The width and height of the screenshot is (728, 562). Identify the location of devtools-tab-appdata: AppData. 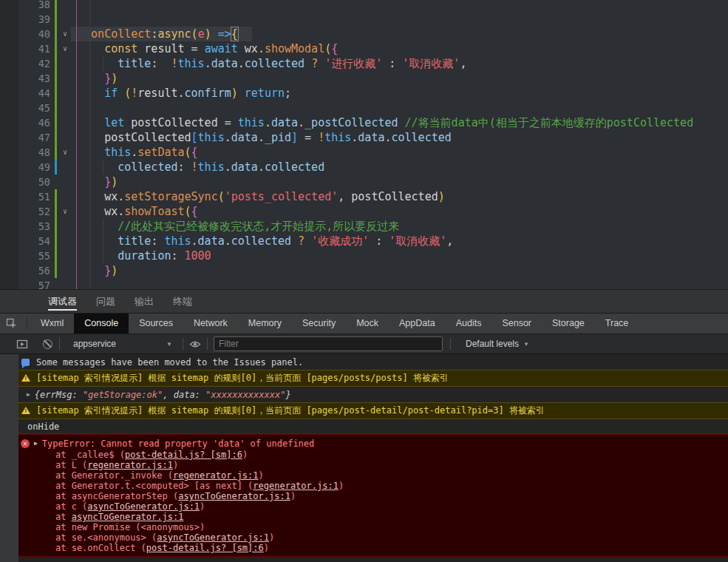
(417, 324).